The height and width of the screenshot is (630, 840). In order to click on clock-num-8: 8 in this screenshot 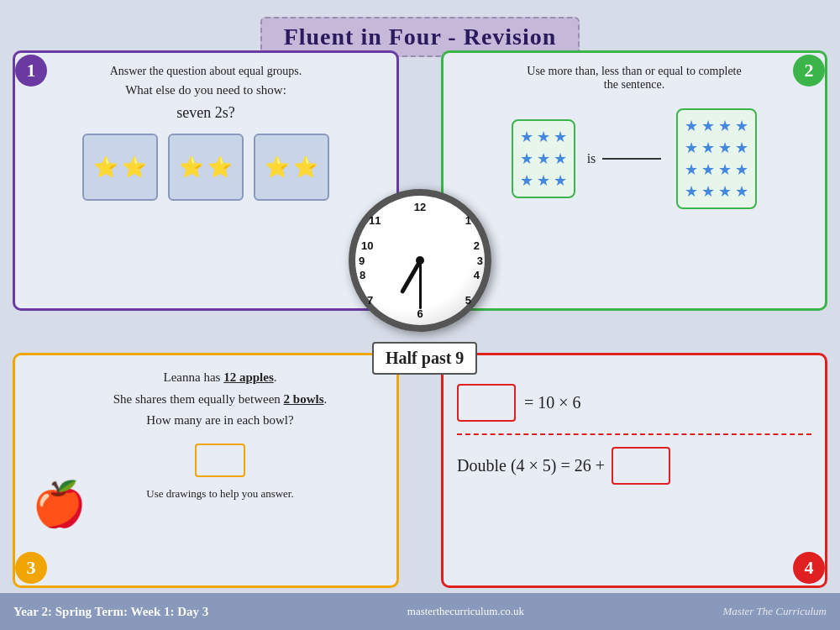, I will do `click(363, 276)`.